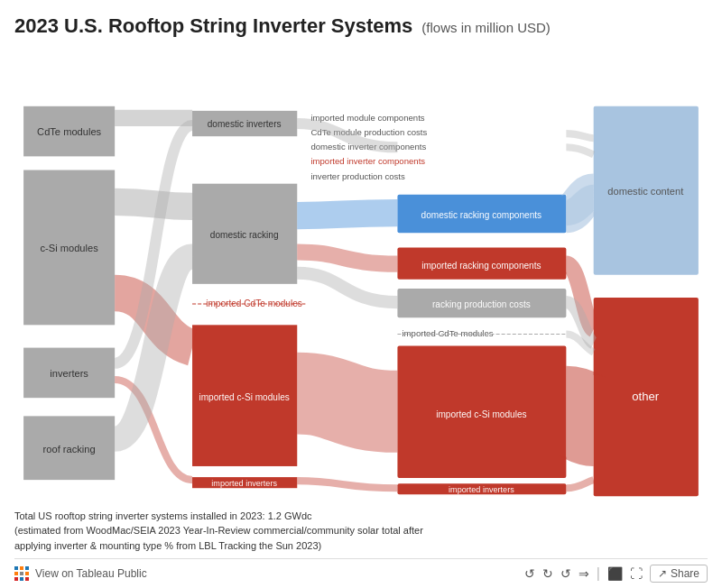 The width and height of the screenshot is (722, 588). What do you see at coordinates (530, 574) in the screenshot?
I see `undo-icon: ↺` at bounding box center [530, 574].